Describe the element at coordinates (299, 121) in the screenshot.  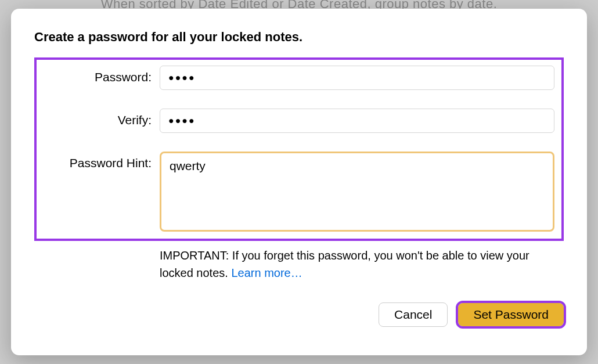
I see `verify-row: Verify: ●●●●` at that location.